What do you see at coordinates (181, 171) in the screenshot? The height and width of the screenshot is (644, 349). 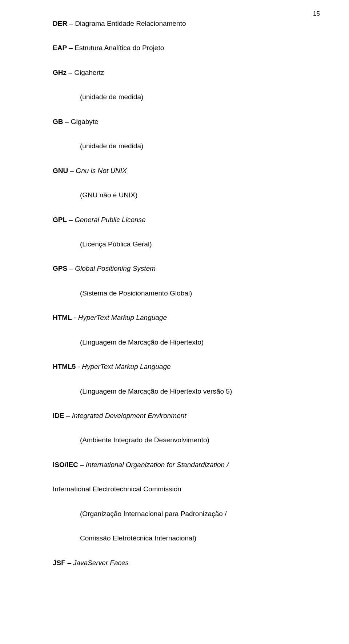 I see `entry-line: GNU – Gnu is Not UNIX` at bounding box center [181, 171].